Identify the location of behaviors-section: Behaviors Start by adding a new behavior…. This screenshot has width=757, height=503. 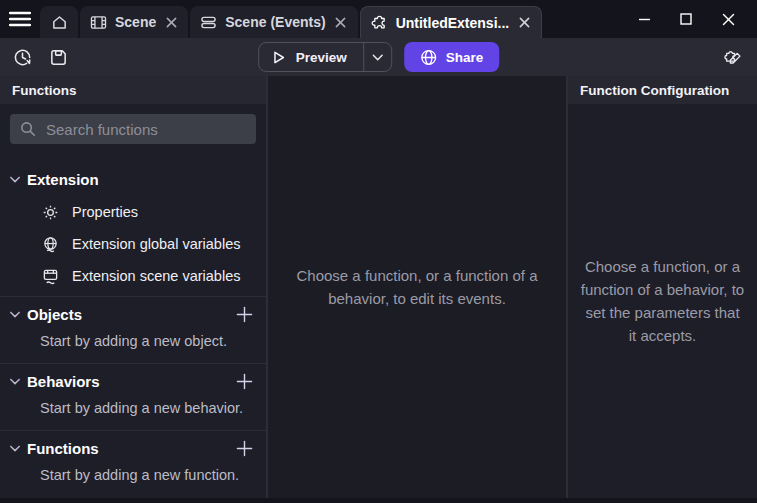
(133, 397).